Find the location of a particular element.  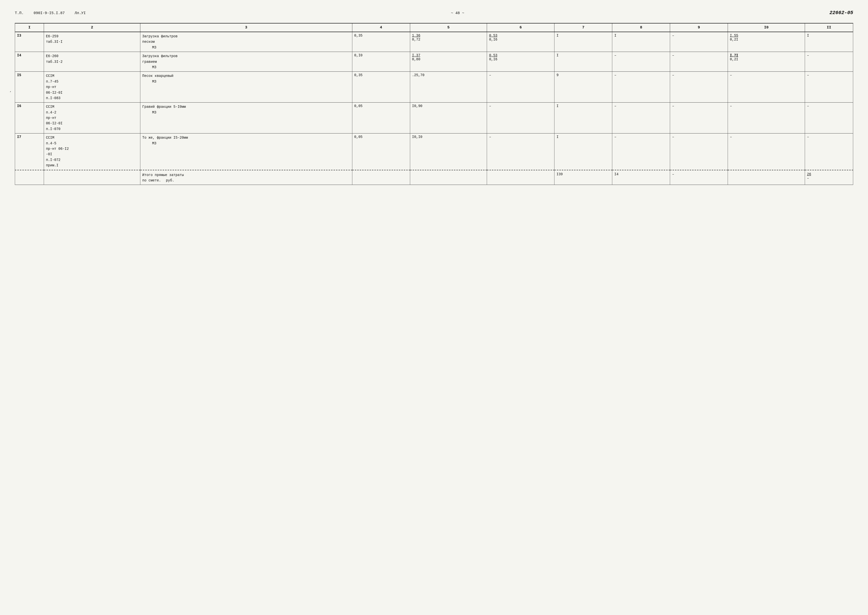

row-i6-col11: – is located at coordinates (829, 118).